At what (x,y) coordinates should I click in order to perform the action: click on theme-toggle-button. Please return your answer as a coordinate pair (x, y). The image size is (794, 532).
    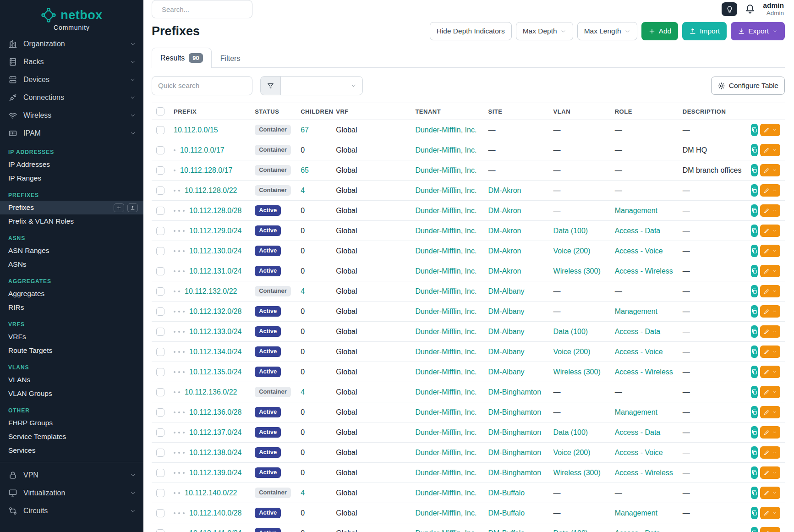
    Looking at the image, I should click on (729, 9).